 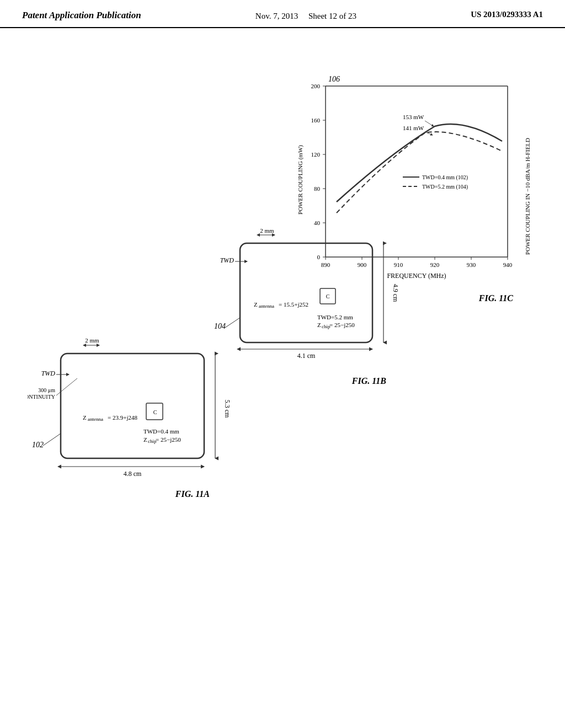 I want to click on svg-text:POWER COUPLING IN −10 dBA/m H-: POWER COUPLING IN −10 dBA/m H-FIELD, so click(x=527, y=196).